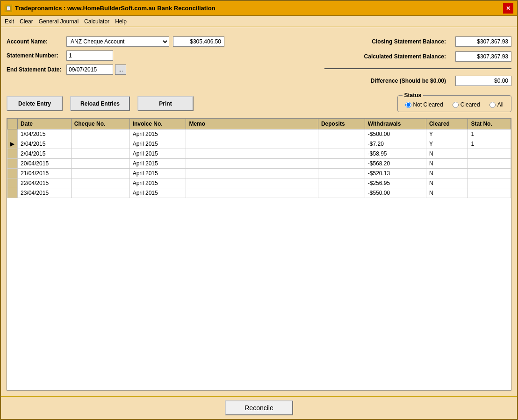 The image size is (518, 420). Describe the element at coordinates (259, 183) in the screenshot. I see `table-row: 22/04/2015April 2015-$256.95N` at that location.